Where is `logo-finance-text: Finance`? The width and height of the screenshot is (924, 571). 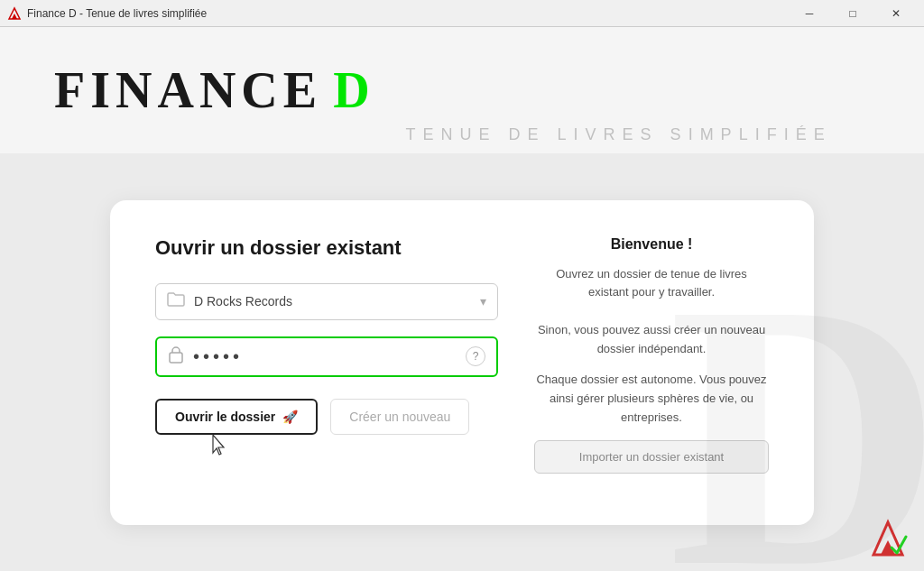
logo-finance-text: Finance is located at coordinates (188, 90).